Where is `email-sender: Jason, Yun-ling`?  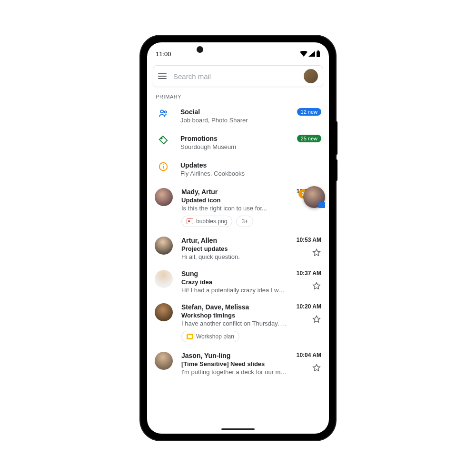 email-sender: Jason, Yun-ling is located at coordinates (235, 356).